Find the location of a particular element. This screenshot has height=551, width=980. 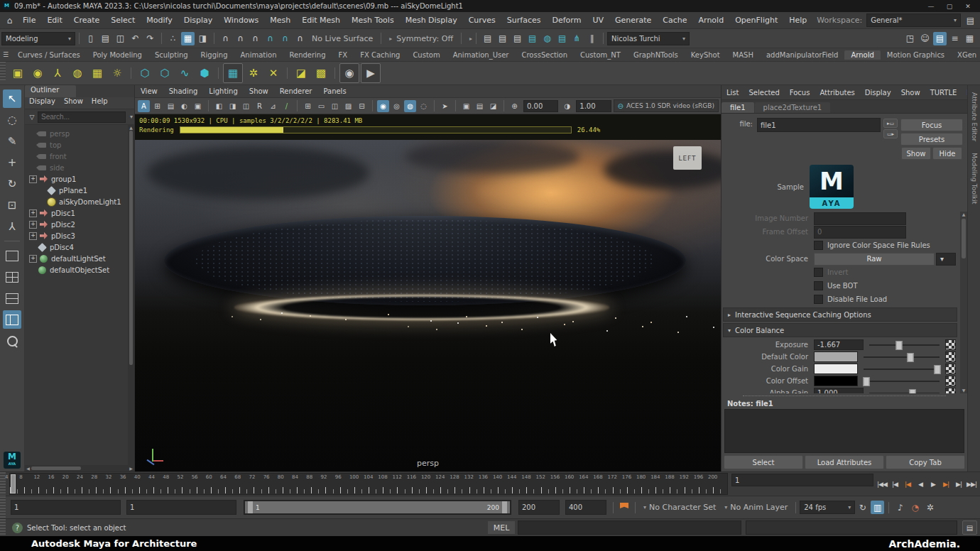

outliner-item-defaultobjectset: defaultObjectSet is located at coordinates (80, 270).